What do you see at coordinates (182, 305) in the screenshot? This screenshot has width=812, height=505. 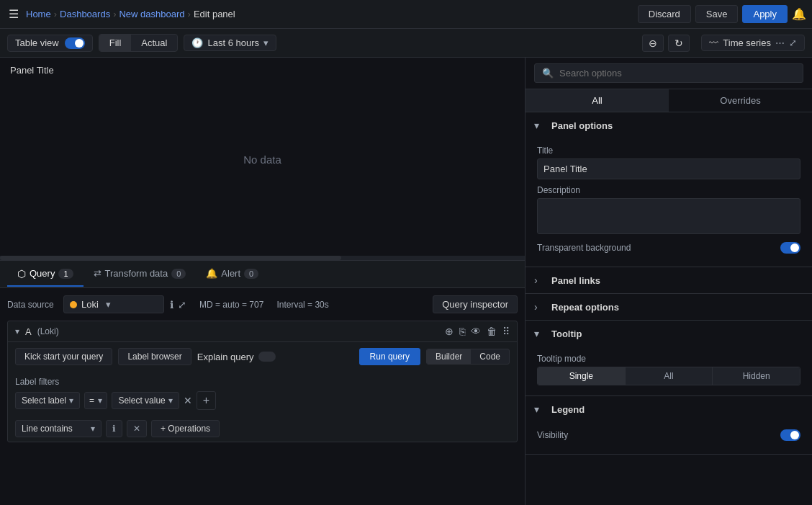 I see `ds-expand-icon: ⤢` at bounding box center [182, 305].